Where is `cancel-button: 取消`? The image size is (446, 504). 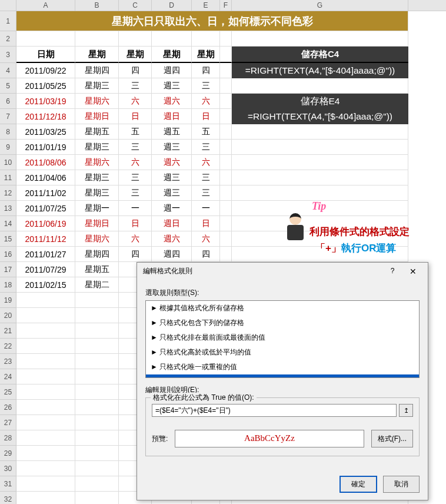
cancel-button: 取消 is located at coordinates (401, 484).